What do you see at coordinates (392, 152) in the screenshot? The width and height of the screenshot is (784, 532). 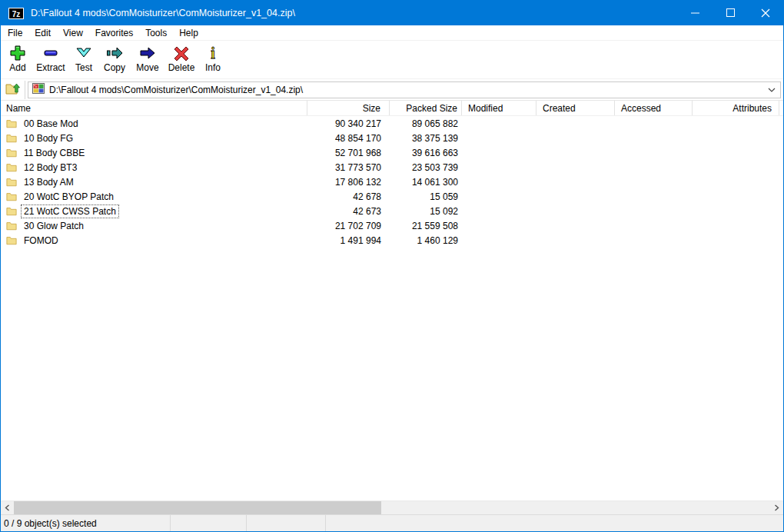 I see `table-row: 11 Body CBBE 52 701 968 39 616 663` at bounding box center [392, 152].